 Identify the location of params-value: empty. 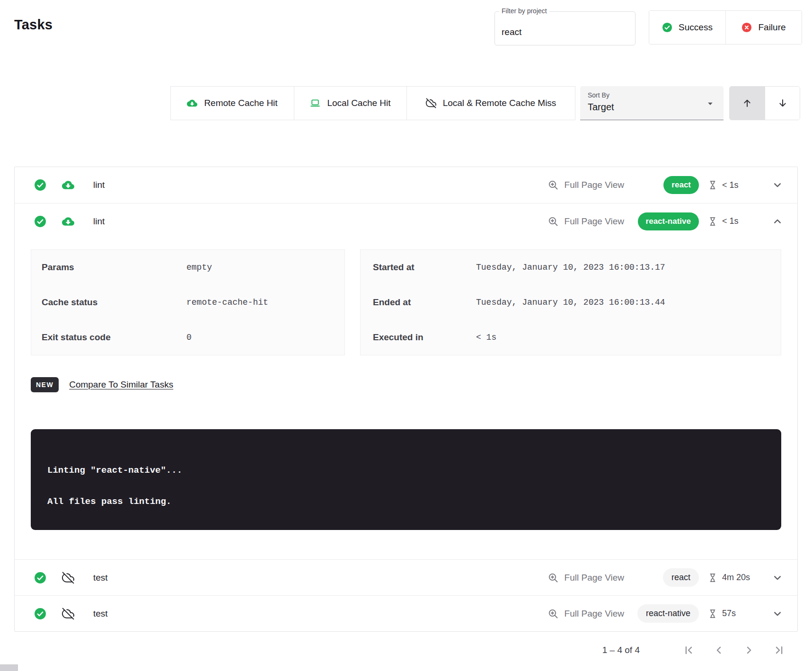
(199, 267).